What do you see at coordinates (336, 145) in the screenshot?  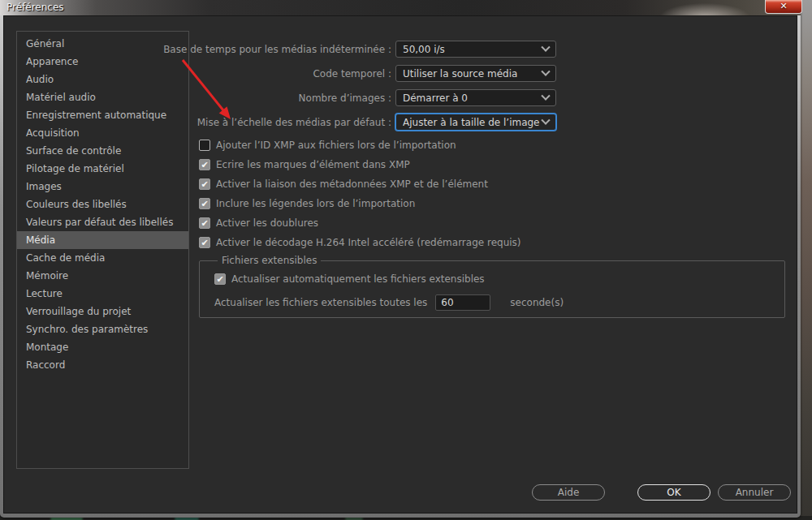 I see `checkbox-label: Ajouter l’ID XMP aux fichiers lors de l’…` at bounding box center [336, 145].